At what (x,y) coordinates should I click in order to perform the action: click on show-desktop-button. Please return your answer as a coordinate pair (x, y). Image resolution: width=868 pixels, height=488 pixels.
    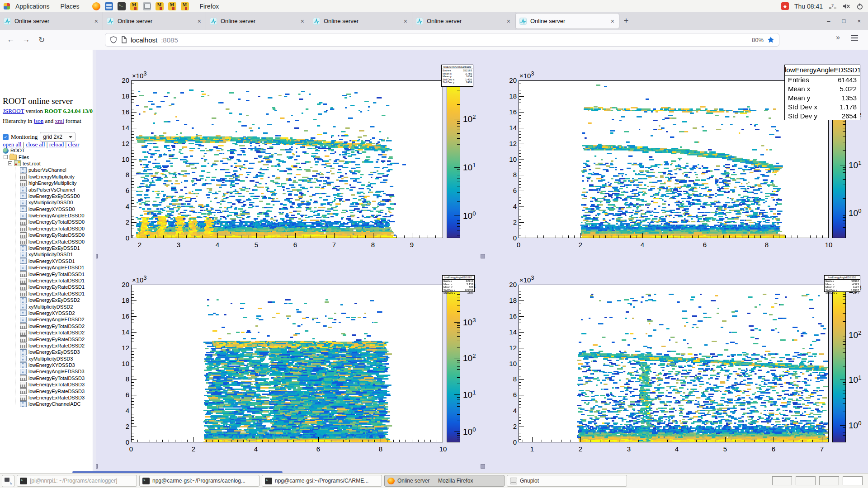
    Looking at the image, I should click on (8, 481).